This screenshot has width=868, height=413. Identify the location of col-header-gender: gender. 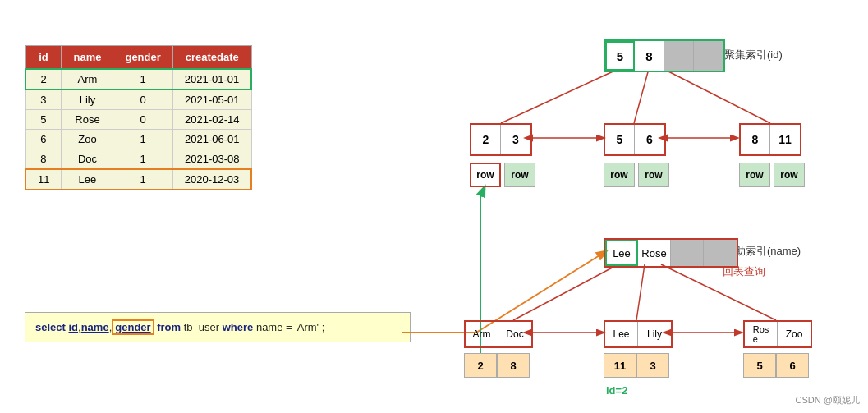
(143, 57).